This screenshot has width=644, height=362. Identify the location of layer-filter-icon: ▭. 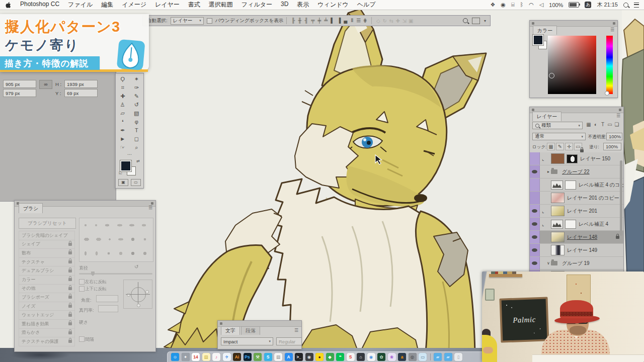
(610, 125).